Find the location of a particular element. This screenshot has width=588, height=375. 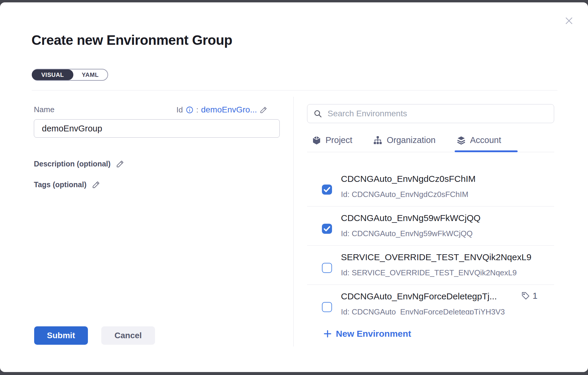

name-label: Name is located at coordinates (44, 110).